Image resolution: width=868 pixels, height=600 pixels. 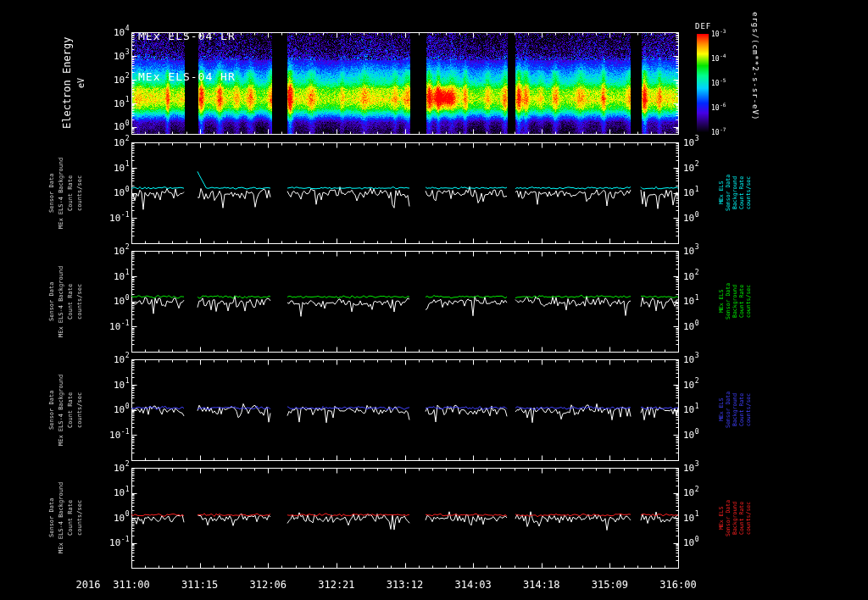 I want to click on panel-1-left-label: Sensor Data MEx ELS-4 Background Count R…, so click(x=66, y=193).